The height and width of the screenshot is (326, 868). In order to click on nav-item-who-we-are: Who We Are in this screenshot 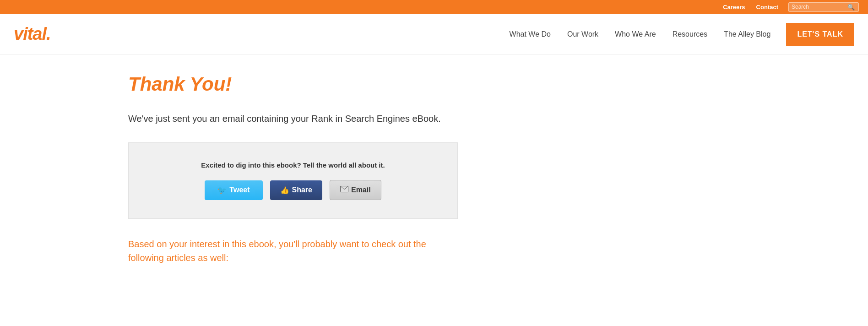, I will do `click(635, 34)`.